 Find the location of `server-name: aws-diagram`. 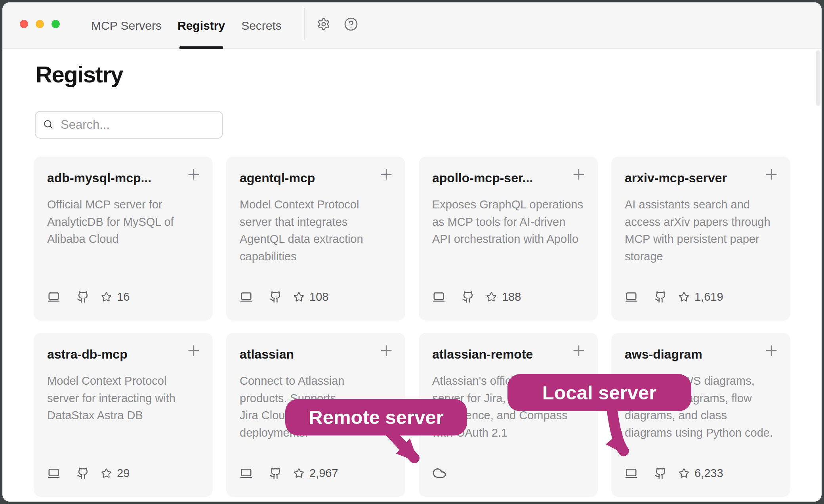

server-name: aws-diagram is located at coordinates (664, 354).